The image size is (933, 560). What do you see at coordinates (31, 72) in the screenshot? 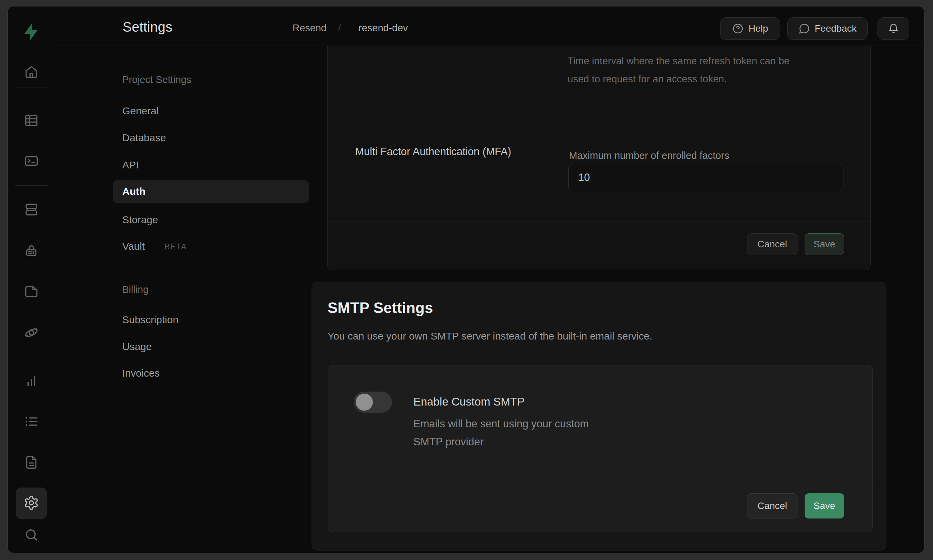
I see `home-icon` at bounding box center [31, 72].